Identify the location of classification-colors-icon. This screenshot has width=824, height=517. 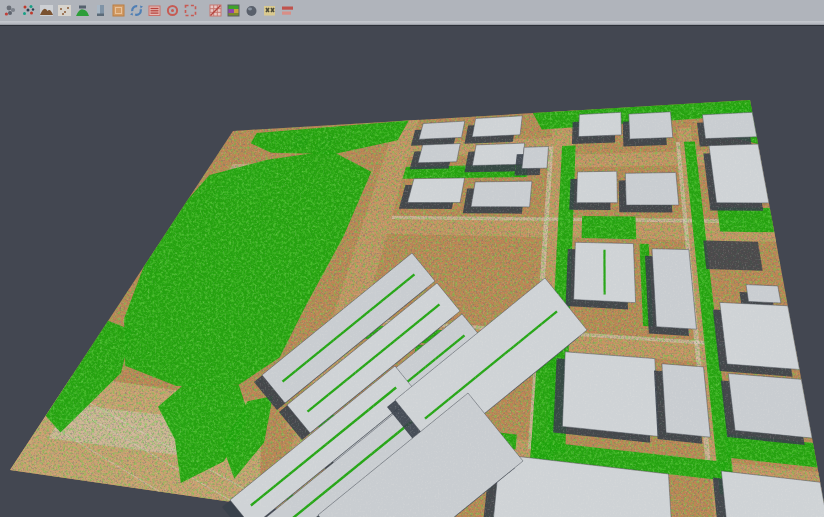
(234, 10).